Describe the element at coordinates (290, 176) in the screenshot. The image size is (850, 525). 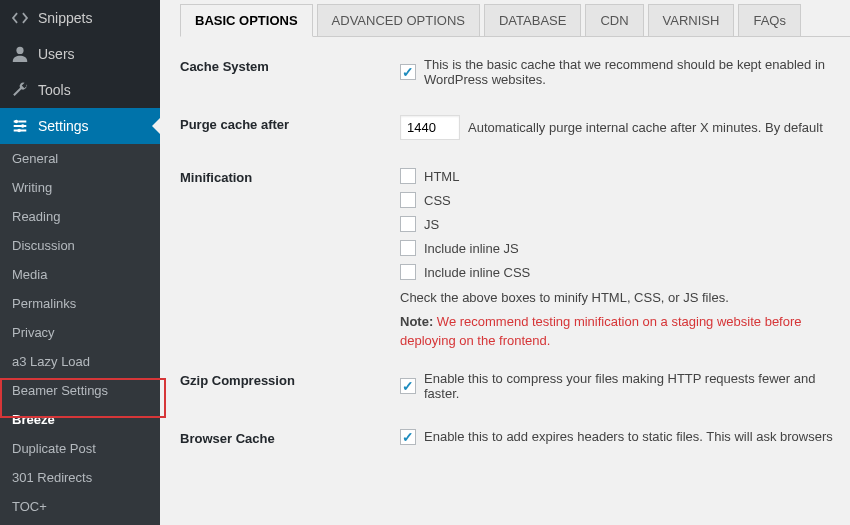
I see `minification-label: Minification` at that location.